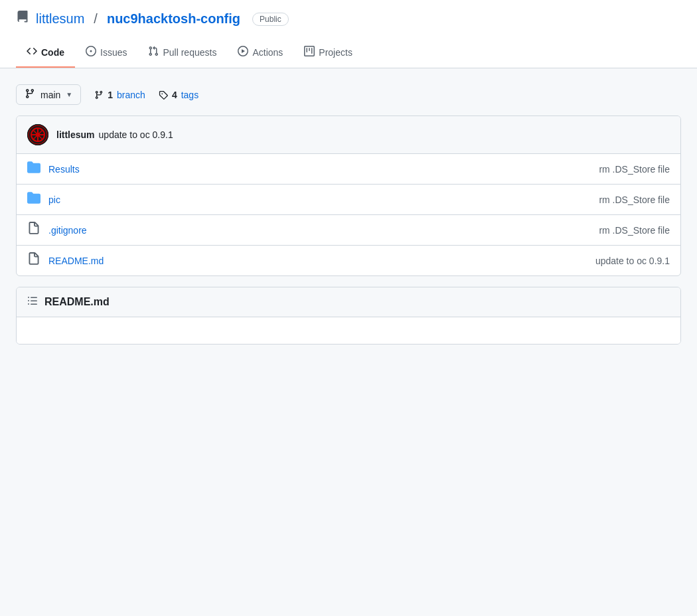 This screenshot has height=616, width=697. Describe the element at coordinates (119, 95) in the screenshot. I see `branch-count-info: 1 branch` at that location.